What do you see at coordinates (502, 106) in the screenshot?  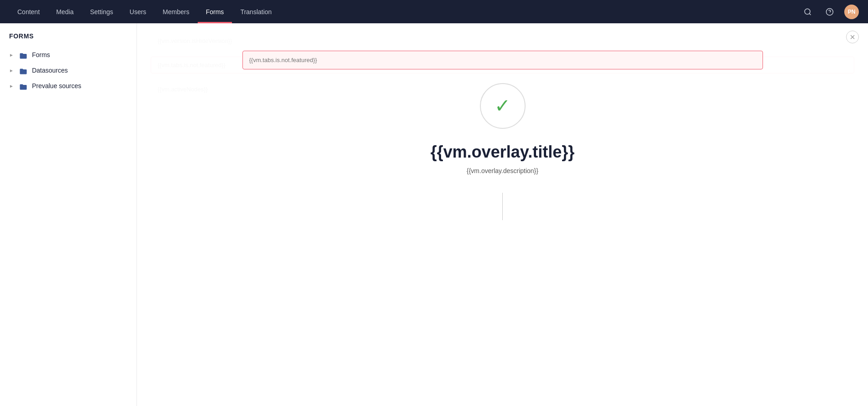 I see `checkmark-icon: ✓` at bounding box center [502, 106].